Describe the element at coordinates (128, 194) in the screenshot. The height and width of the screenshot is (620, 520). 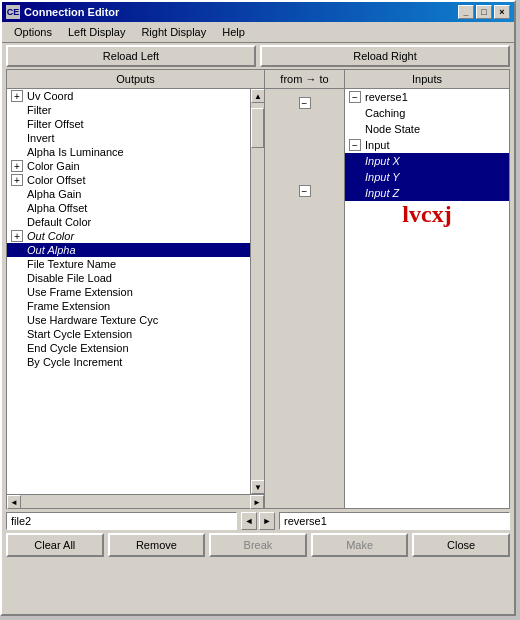
I see `list-item: Alpha Gain` at that location.